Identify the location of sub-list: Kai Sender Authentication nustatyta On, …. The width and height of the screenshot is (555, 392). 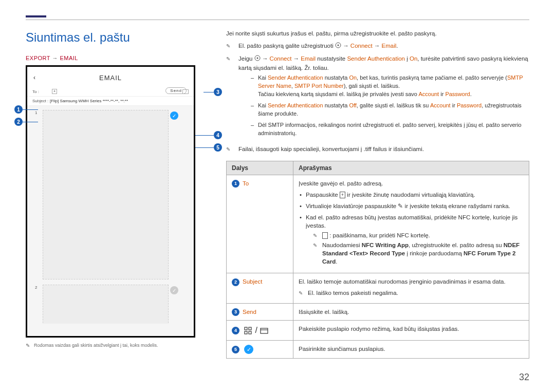
(390, 106).